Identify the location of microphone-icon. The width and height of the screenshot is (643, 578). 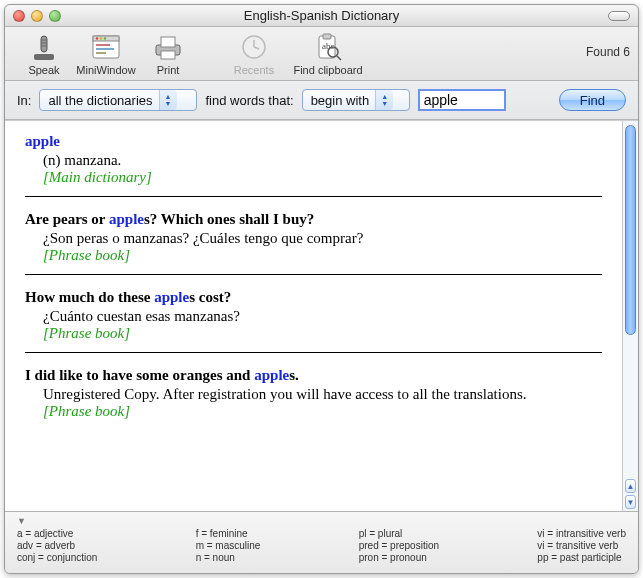
(44, 47).